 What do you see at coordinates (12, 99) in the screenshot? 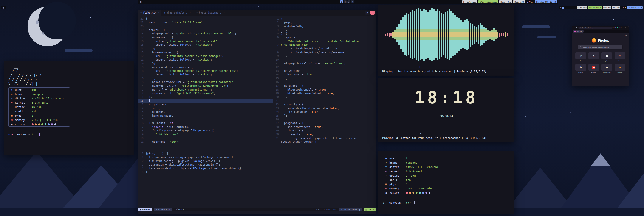
I see `fetch-row-icon: ❄` at bounding box center [12, 99].